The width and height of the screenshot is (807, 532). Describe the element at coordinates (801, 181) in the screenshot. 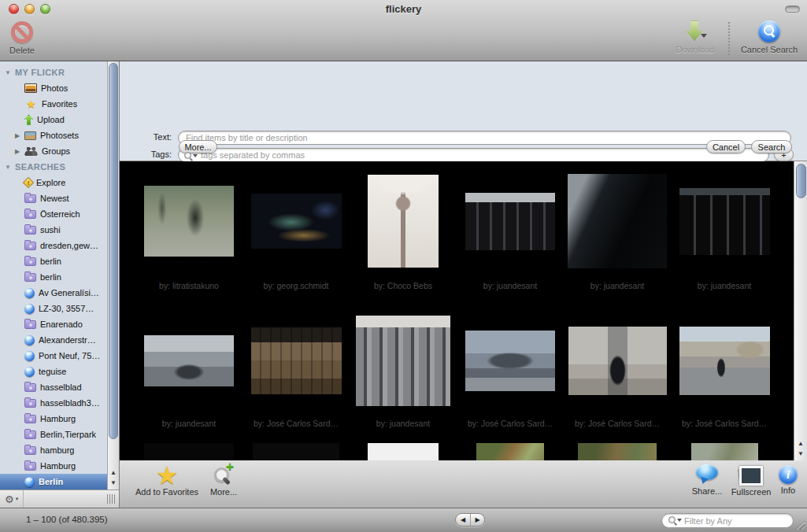

I see `content-scrollbar-thumb` at that location.